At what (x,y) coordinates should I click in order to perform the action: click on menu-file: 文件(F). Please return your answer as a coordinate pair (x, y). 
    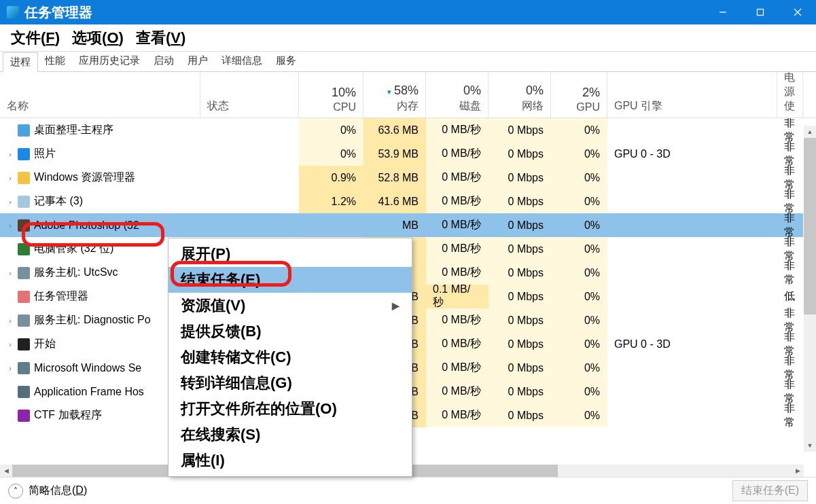
    Looking at the image, I should click on (35, 38).